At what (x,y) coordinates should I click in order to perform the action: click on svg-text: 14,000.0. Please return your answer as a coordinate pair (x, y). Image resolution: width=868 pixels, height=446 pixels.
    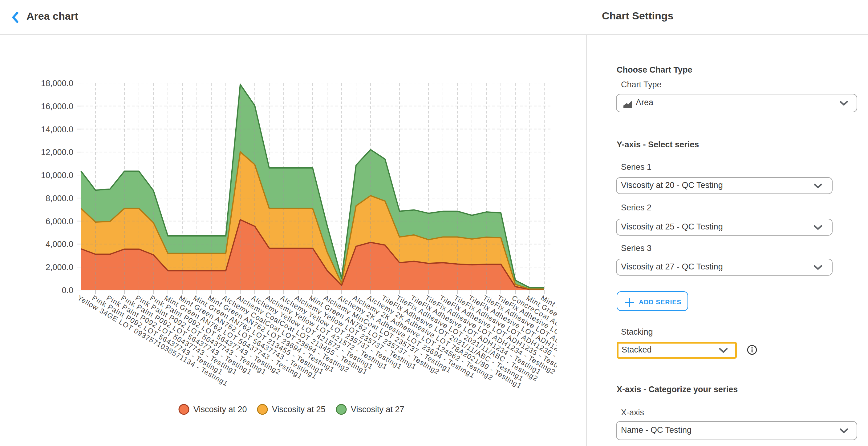
    Looking at the image, I should click on (57, 129).